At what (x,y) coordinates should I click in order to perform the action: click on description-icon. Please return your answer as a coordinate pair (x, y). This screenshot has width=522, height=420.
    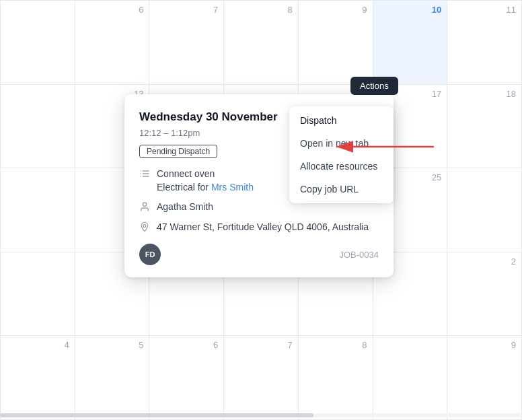
    Looking at the image, I should click on (145, 175).